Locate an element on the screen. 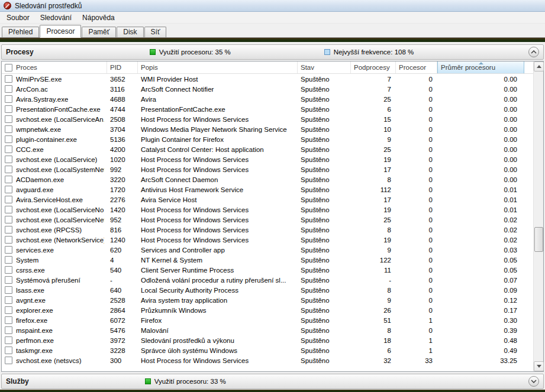 The image size is (545, 392). table-row: csrss.exe 540 Client Server Runtime Proc… is located at coordinates (267, 270).